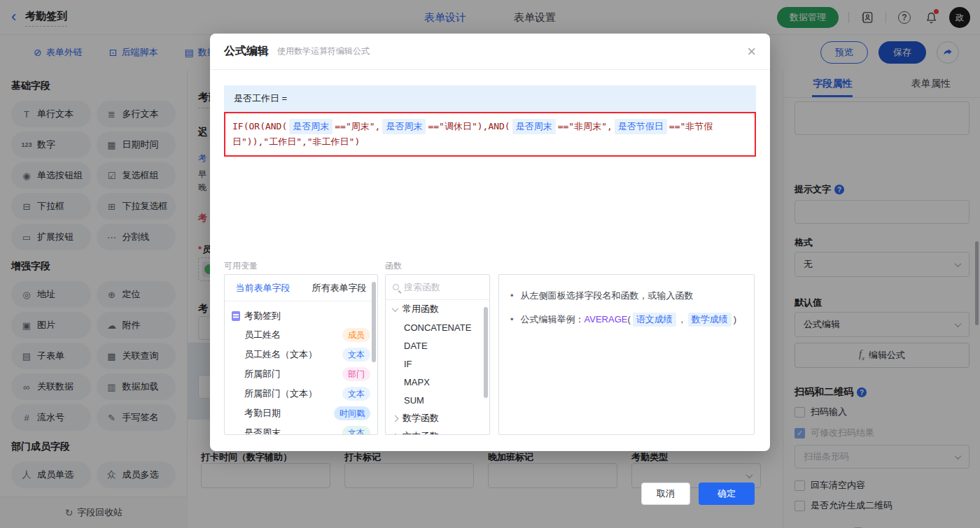  I want to click on search-icon, so click(396, 287).